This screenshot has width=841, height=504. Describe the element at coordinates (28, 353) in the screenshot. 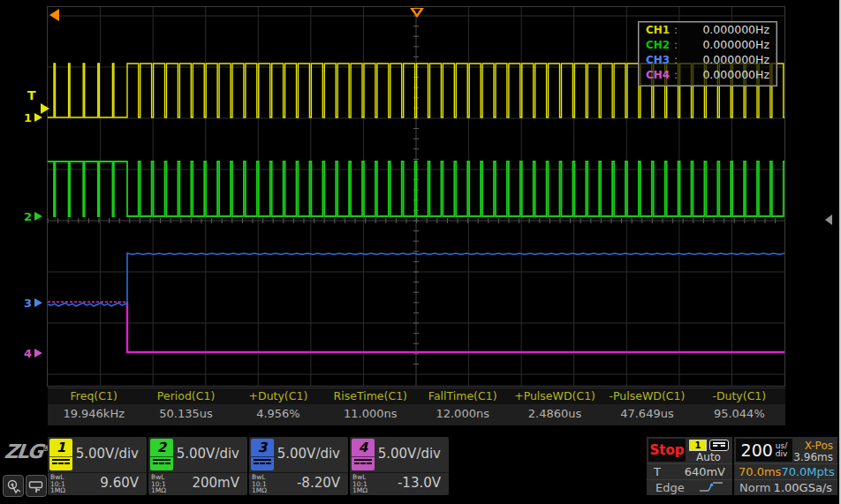

I see `channel-4-marker-label: 4` at that location.